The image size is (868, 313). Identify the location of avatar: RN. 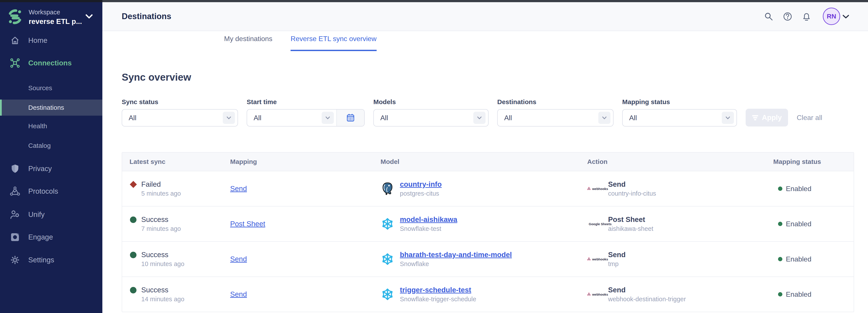
(832, 16).